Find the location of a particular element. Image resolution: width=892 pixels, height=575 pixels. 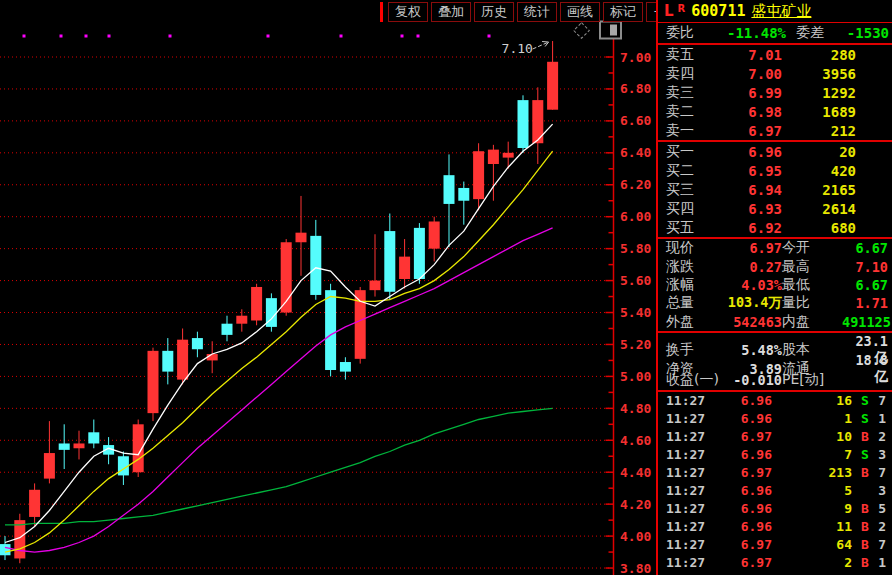

tick-volume: 5 is located at coordinates (812, 490).